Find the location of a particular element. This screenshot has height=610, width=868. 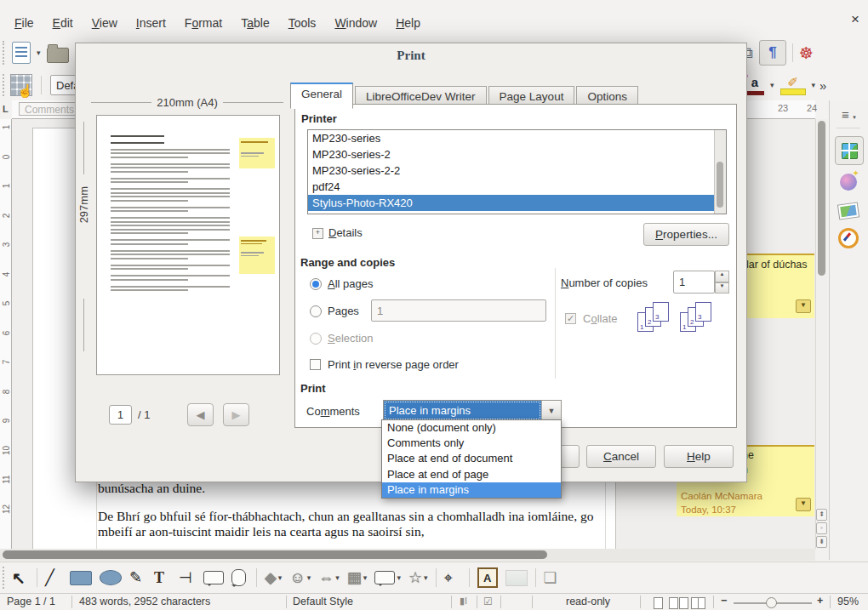

navigation-button: ◦ is located at coordinates (822, 528).